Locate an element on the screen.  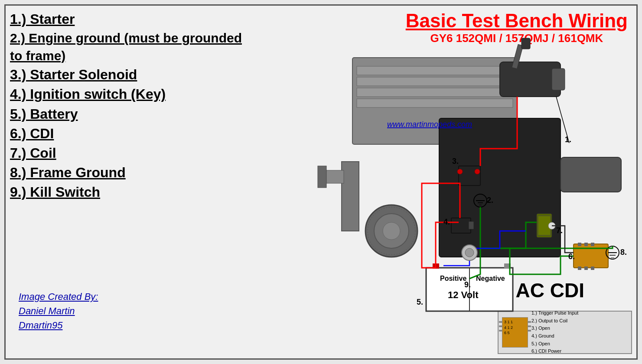
svg-text: 6. is located at coordinates (571, 257).